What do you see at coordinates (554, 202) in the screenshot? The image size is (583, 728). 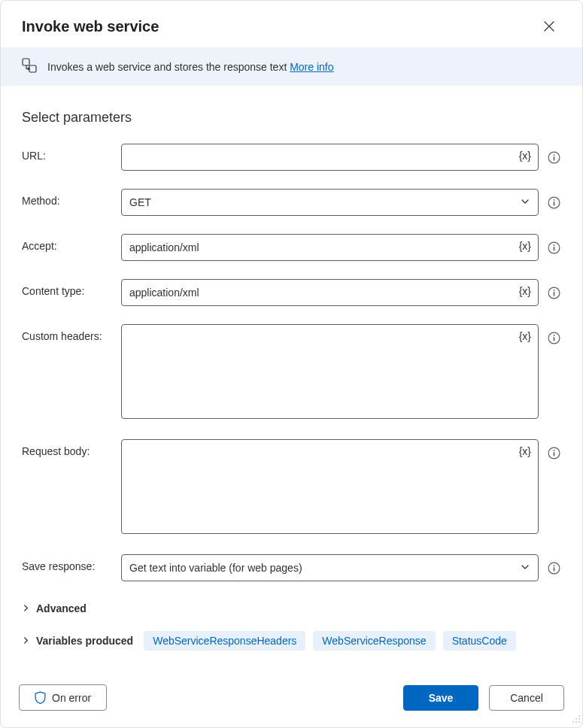 I see `method-info-button` at bounding box center [554, 202].